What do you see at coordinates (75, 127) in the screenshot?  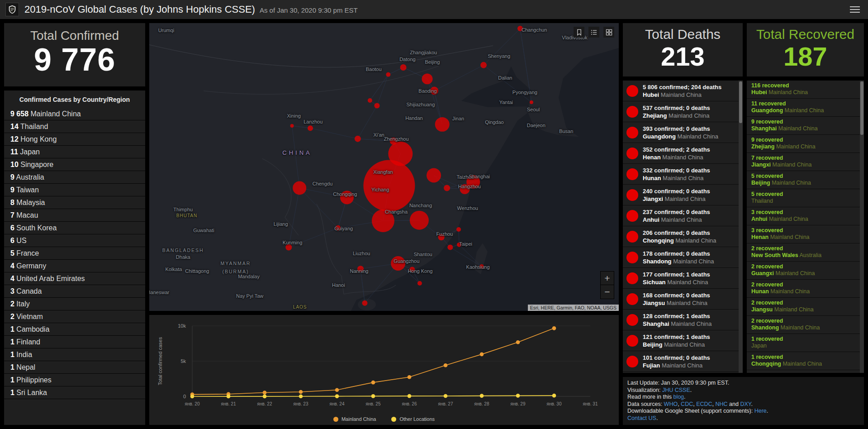 I see `country-row: 14 Thailand` at bounding box center [75, 127].